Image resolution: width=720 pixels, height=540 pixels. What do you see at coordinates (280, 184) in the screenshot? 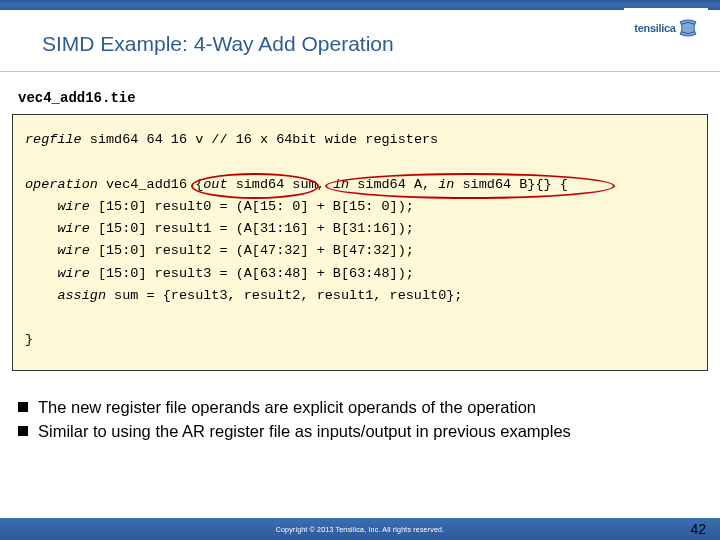
I see `code-text: simd64 sum,` at bounding box center [280, 184].